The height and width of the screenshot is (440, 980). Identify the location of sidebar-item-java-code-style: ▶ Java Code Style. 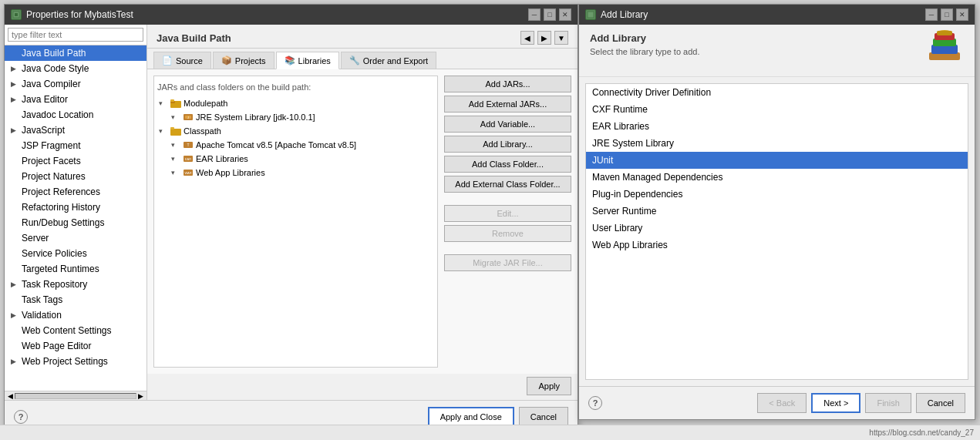
(76, 69).